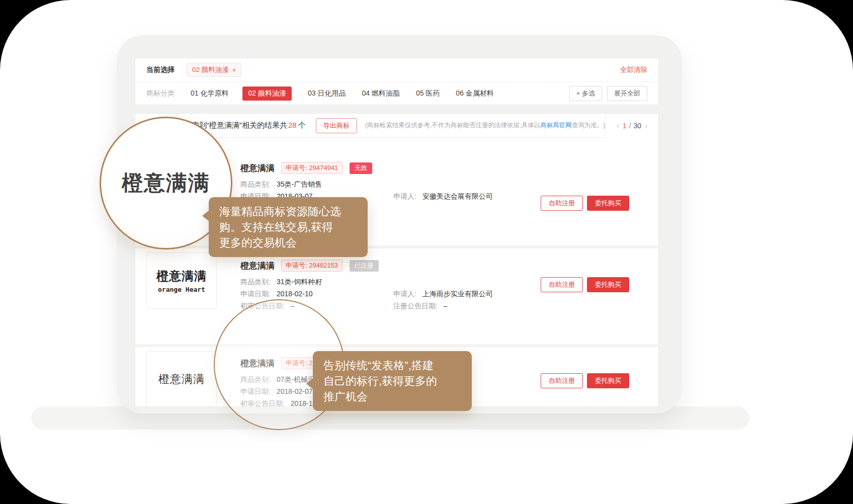 The height and width of the screenshot is (504, 853). I want to click on category-item-04: 04 燃料油脂, so click(380, 94).